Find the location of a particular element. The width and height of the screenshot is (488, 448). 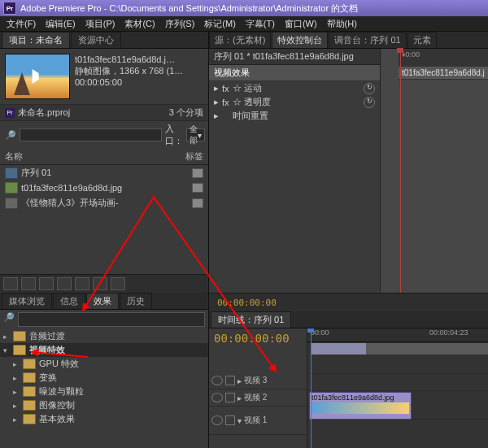

bin-row: 《怪物猎人3》开场动画- is located at coordinates (104, 203).